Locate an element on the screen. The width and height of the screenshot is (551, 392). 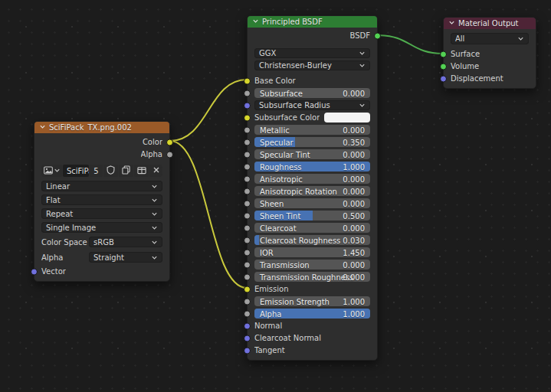
slider-label: IOR is located at coordinates (267, 253).